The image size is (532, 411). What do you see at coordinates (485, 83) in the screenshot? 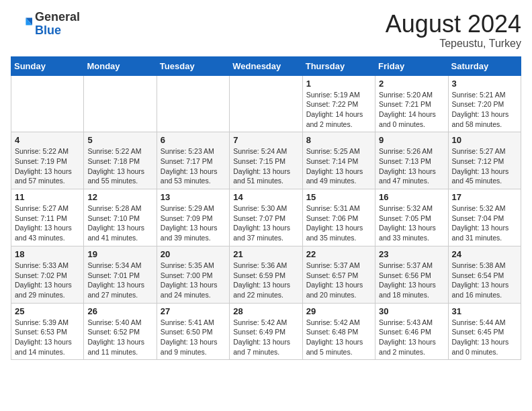
I see `day-number: 3` at bounding box center [485, 83].